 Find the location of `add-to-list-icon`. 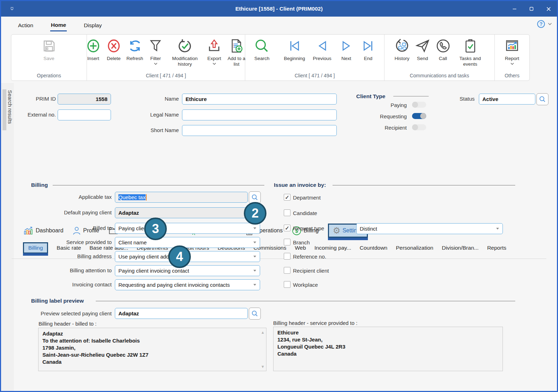

add-to-list-icon is located at coordinates (236, 46).